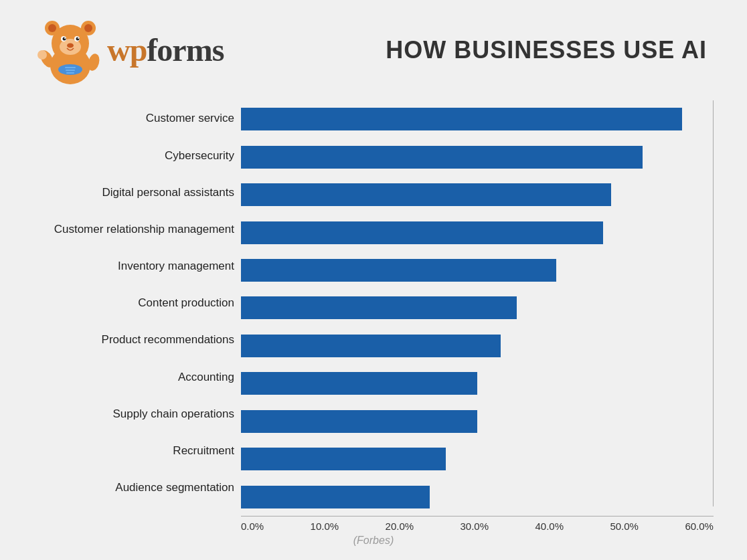 This screenshot has width=747, height=560. Describe the element at coordinates (165, 50) in the screenshot. I see `wpforms-logo: wpforms` at that location.